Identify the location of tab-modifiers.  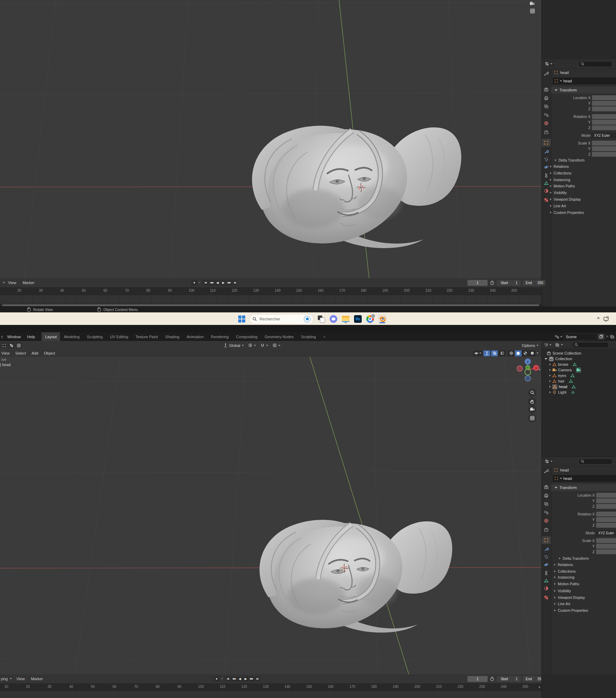
(546, 549).